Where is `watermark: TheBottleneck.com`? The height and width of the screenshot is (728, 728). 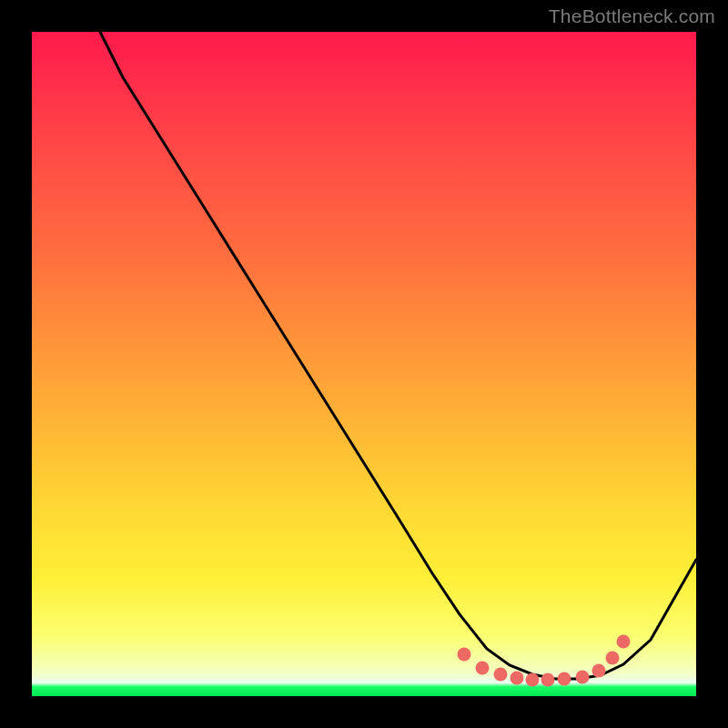 watermark: TheBottleneck.com is located at coordinates (632, 16).